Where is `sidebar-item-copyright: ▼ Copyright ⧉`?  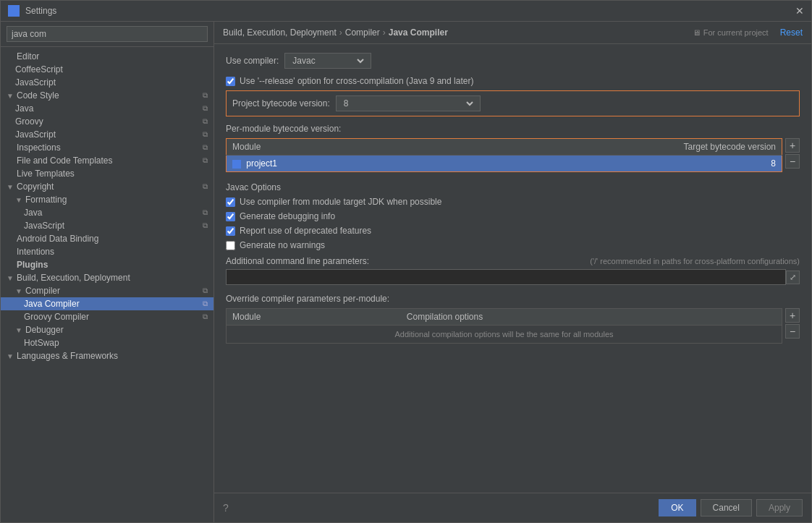 sidebar-item-copyright: ▼ Copyright ⧉ is located at coordinates (107, 187).